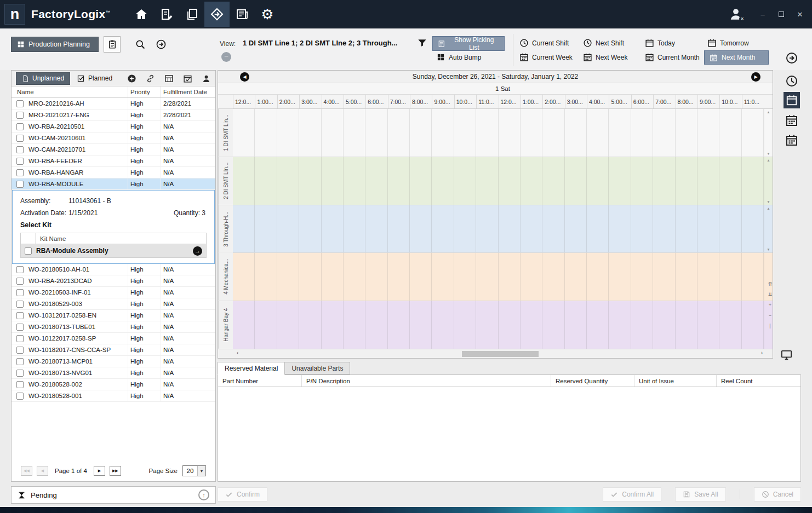  I want to click on fit-view-icon: |, so click(770, 326).